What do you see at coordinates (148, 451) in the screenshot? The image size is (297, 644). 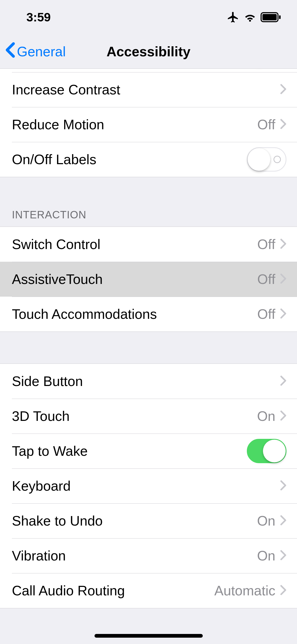 I see `tap-to-wake-row: Tap to Wake` at bounding box center [148, 451].